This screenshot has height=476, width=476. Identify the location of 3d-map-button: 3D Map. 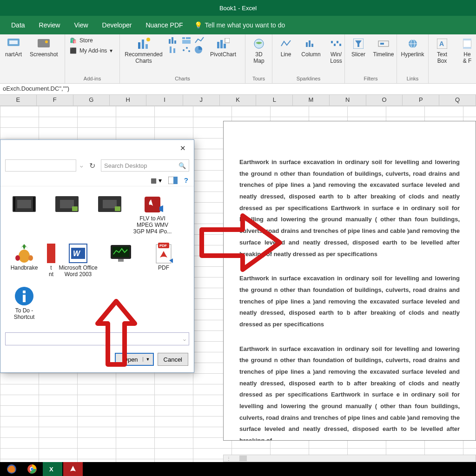
(259, 51).